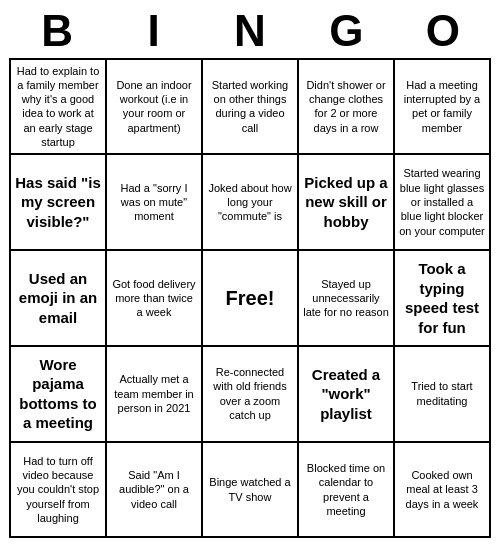 The width and height of the screenshot is (500, 544). I want to click on bingo-cell-20: Had to turn off video because you couldn…, so click(58, 490).